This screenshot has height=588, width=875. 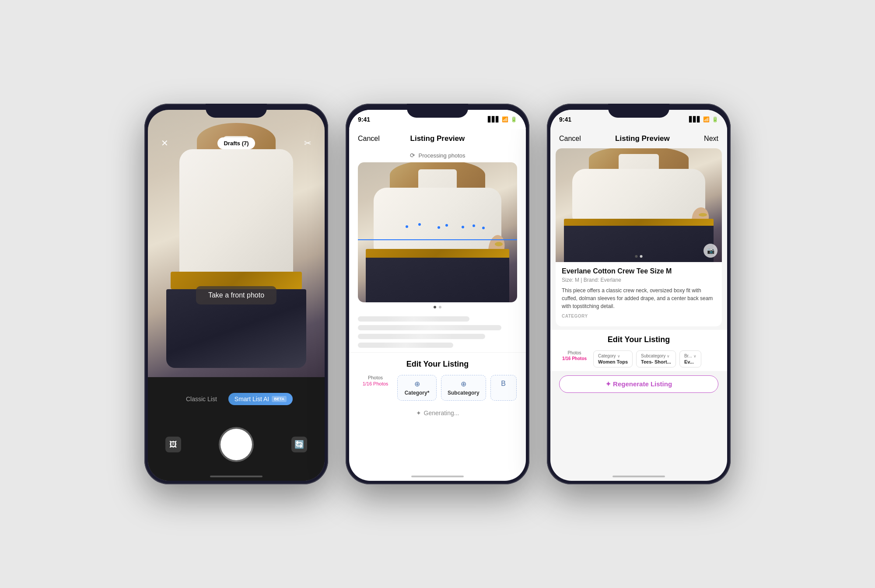 I want to click on edit-photo-button: 📷, so click(x=710, y=251).